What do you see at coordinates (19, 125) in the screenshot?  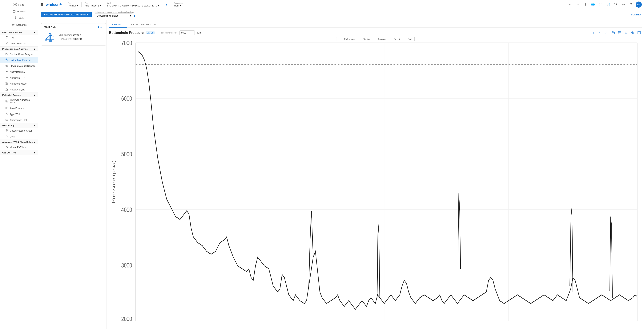 I see `section-well-testing: Well Testing ▲` at bounding box center [19, 125].